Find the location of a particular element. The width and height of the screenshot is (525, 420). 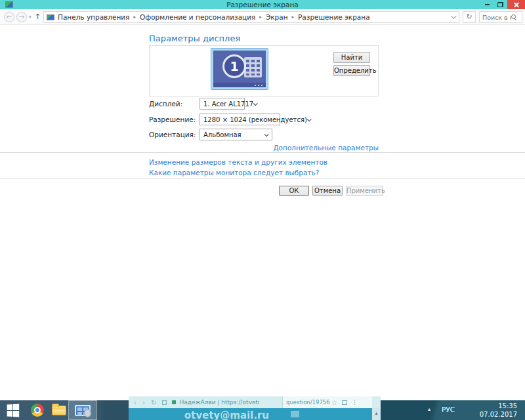

forward-button: → is located at coordinates (22, 17).